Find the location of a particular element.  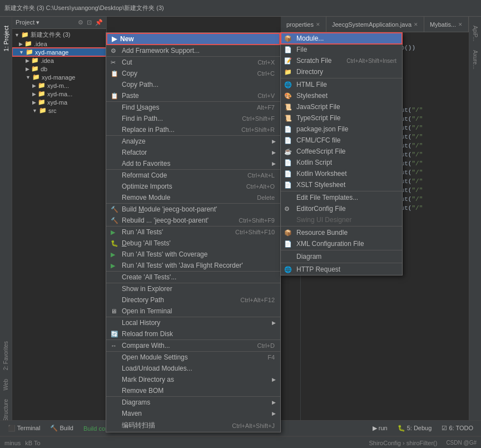

context-item-load-unload: Load/Unload Modules... is located at coordinates (194, 368).